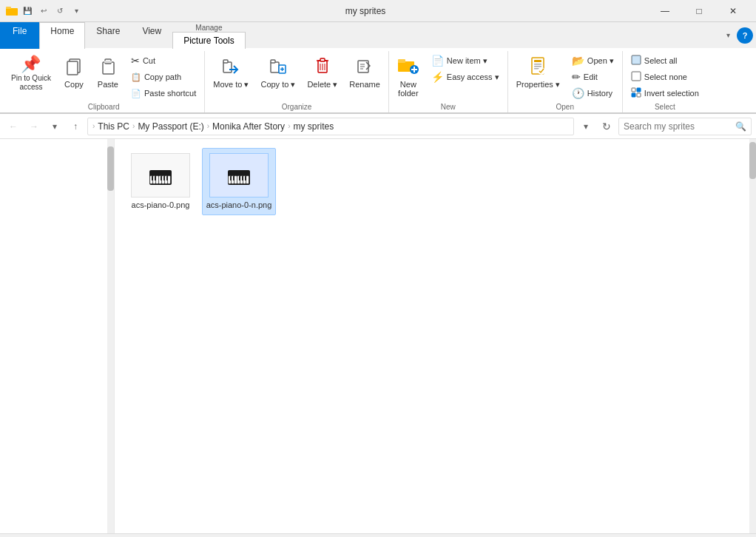 Image resolution: width=756 pixels, height=537 pixels. Describe the element at coordinates (607, 126) in the screenshot. I see `refresh-button: ↻` at that location.